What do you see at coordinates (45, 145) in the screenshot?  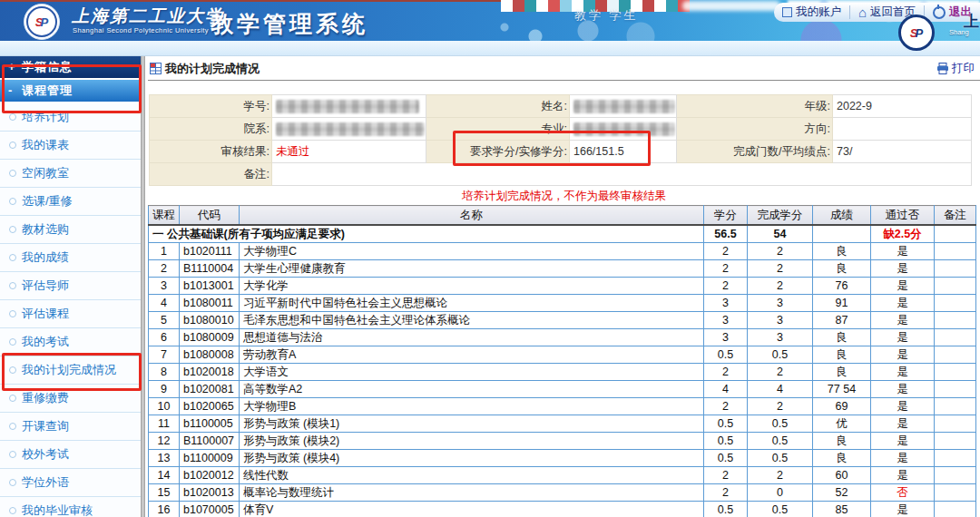 I see `sidebar-item-label: 我的课表` at bounding box center [45, 145].